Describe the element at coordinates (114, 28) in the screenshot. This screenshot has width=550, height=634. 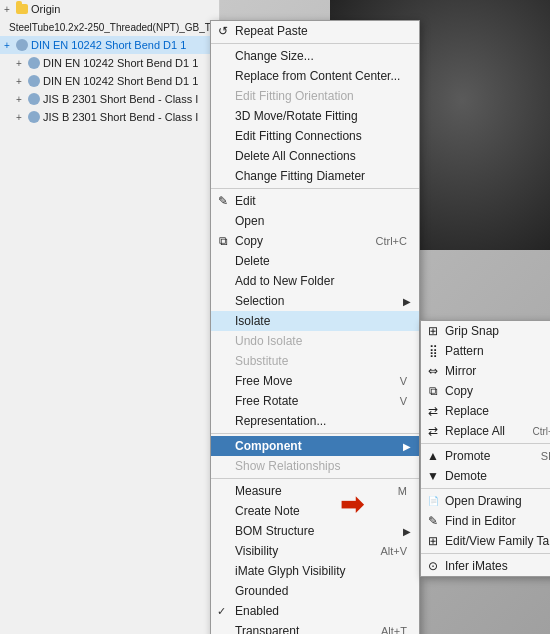
I see `tree-label: SteelTube10.2x2-250_Threaded(NPT)_GB_T_3…` at that location.